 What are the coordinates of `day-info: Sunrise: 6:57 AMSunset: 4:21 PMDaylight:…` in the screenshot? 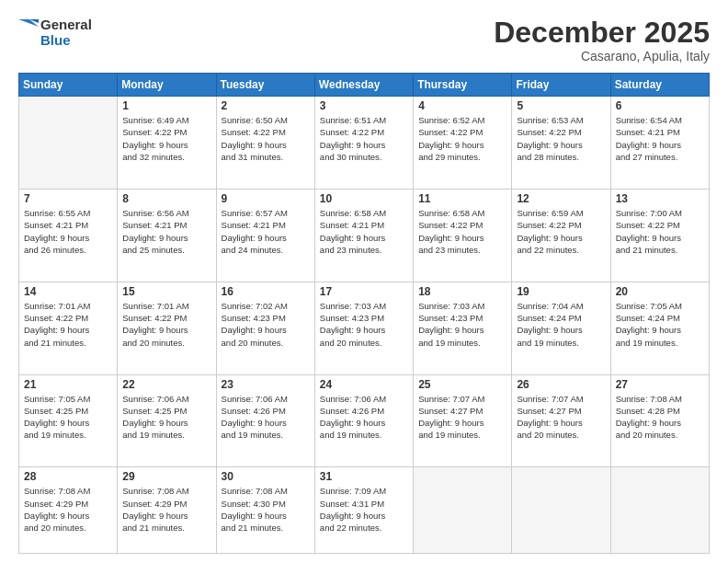 It's located at (266, 232).